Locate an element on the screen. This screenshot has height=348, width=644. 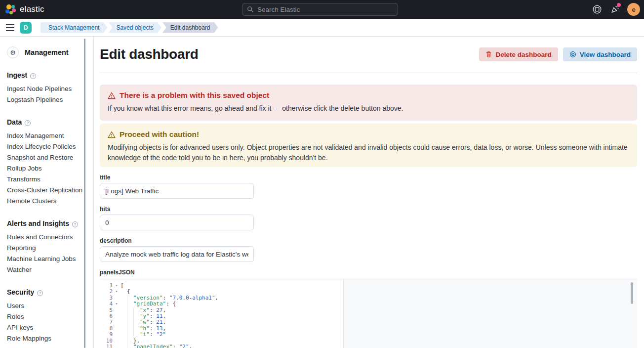
sidebar-header: ⚙ Management is located at coordinates (46, 52).